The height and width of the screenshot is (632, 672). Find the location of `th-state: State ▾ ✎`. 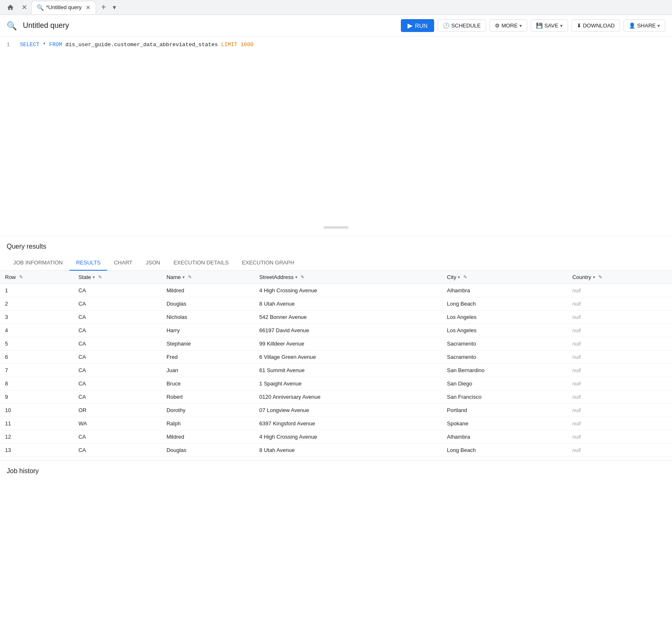

th-state: State ▾ ✎ is located at coordinates (118, 277).